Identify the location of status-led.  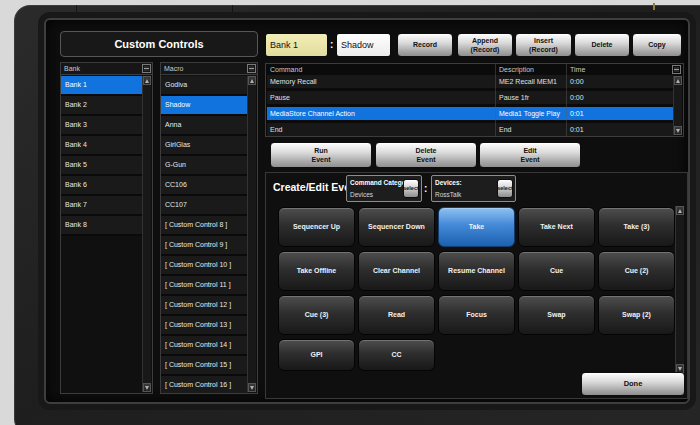
(654, 6).